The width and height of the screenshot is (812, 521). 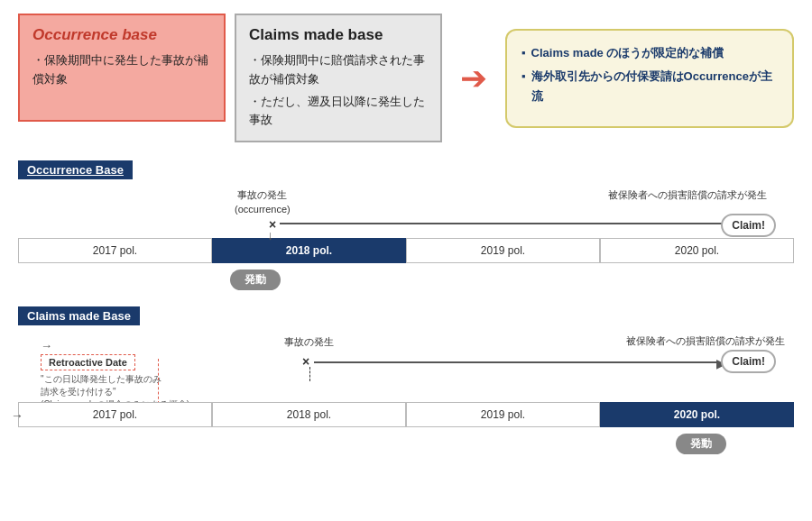 What do you see at coordinates (271, 235) in the screenshot?
I see `occ-down-arrow: ↓` at bounding box center [271, 235].